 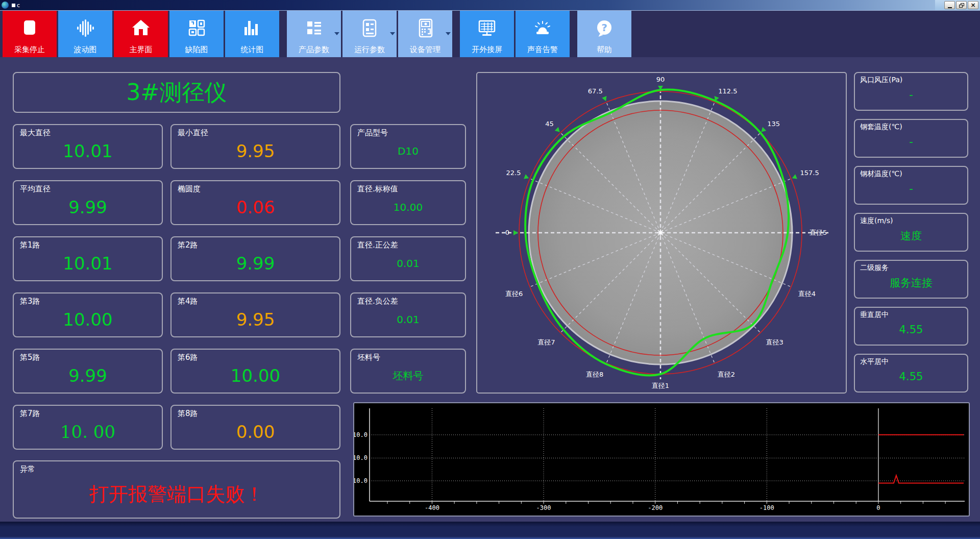 I want to click on toolbar-button-label: 统计图, so click(x=252, y=50).